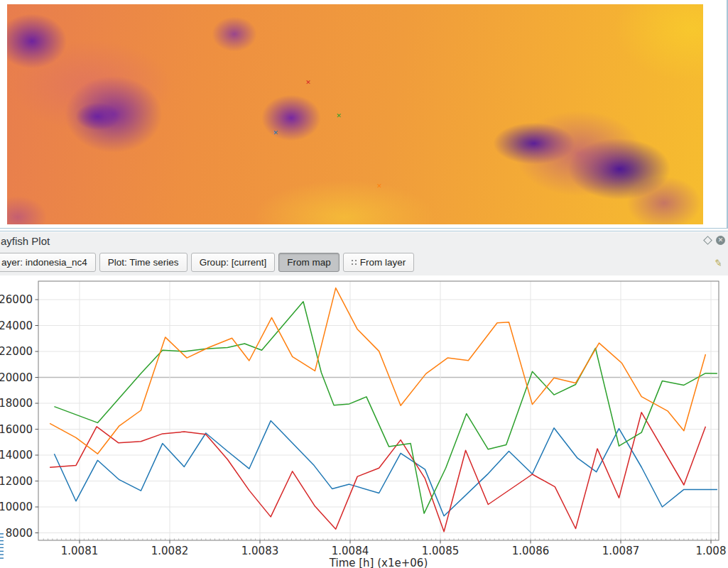 The image size is (728, 568). What do you see at coordinates (364, 231) in the screenshot?
I see `panel-divider` at bounding box center [364, 231].